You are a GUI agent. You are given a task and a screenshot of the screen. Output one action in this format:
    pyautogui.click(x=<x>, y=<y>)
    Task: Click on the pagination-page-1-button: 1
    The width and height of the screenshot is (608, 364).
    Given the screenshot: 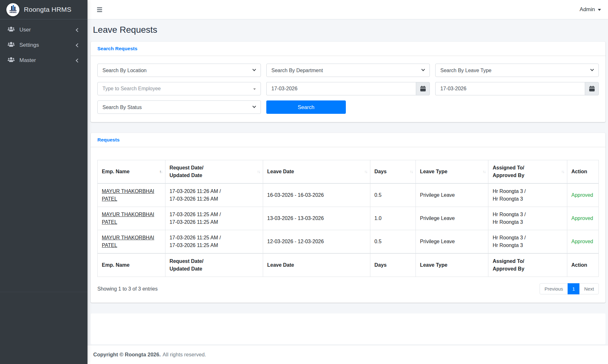 What is the action you would take?
    pyautogui.click(x=574, y=289)
    